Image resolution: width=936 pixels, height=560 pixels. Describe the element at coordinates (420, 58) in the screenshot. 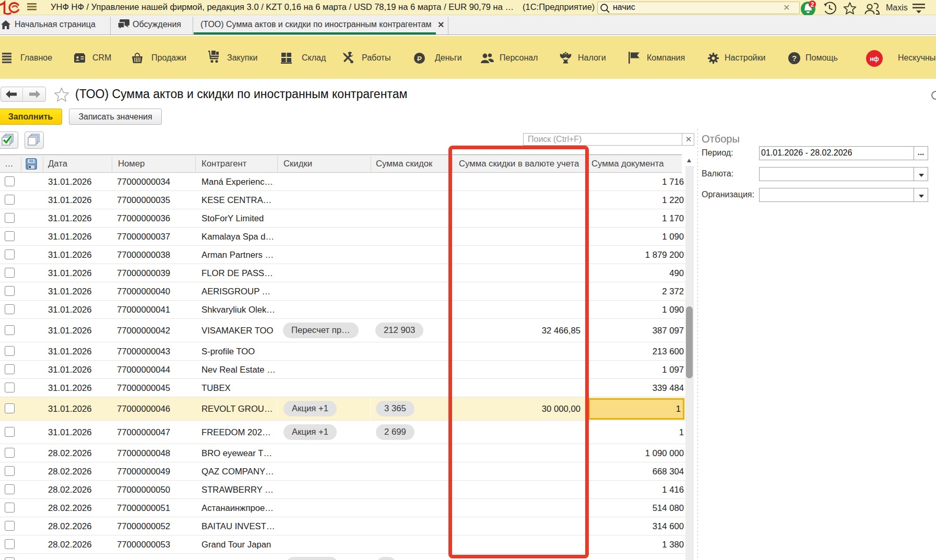

I see `svg-text: P` at that location.